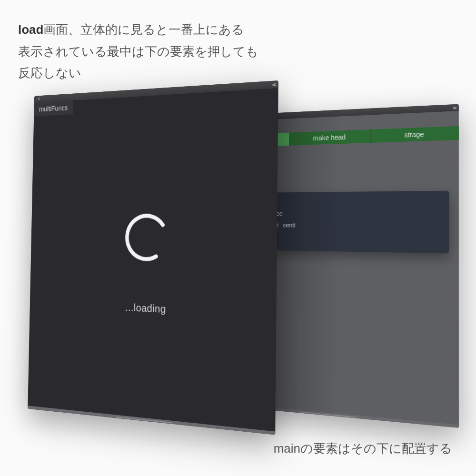 The image size is (476, 476). I want to click on tab-make-head: make head, so click(330, 138).